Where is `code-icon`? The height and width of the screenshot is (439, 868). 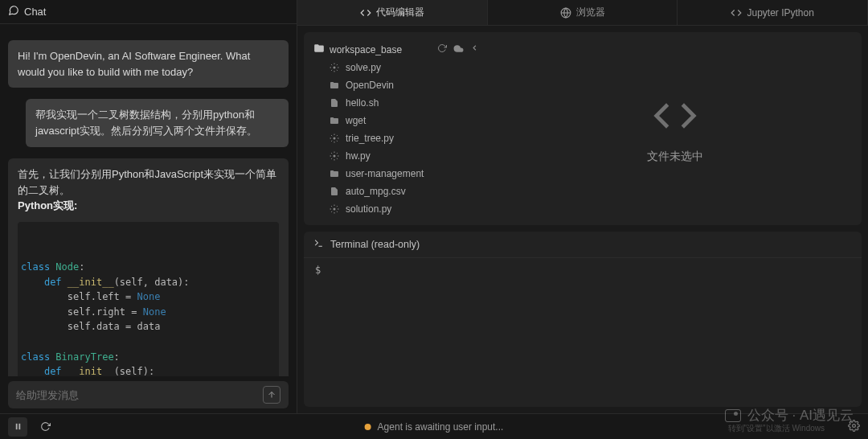 code-icon is located at coordinates (675, 116).